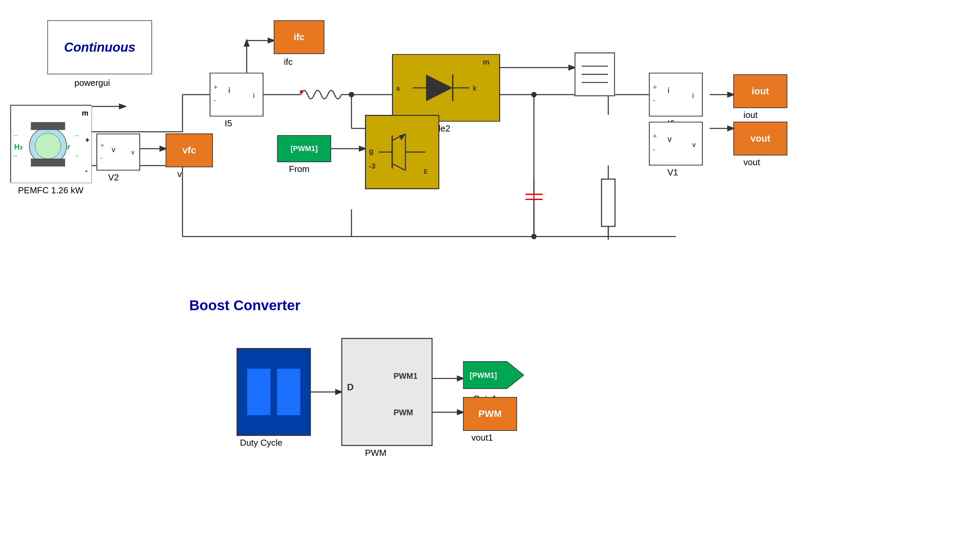 This screenshot has width=980, height=542. I want to click on iout-sublabel: iout, so click(751, 115).